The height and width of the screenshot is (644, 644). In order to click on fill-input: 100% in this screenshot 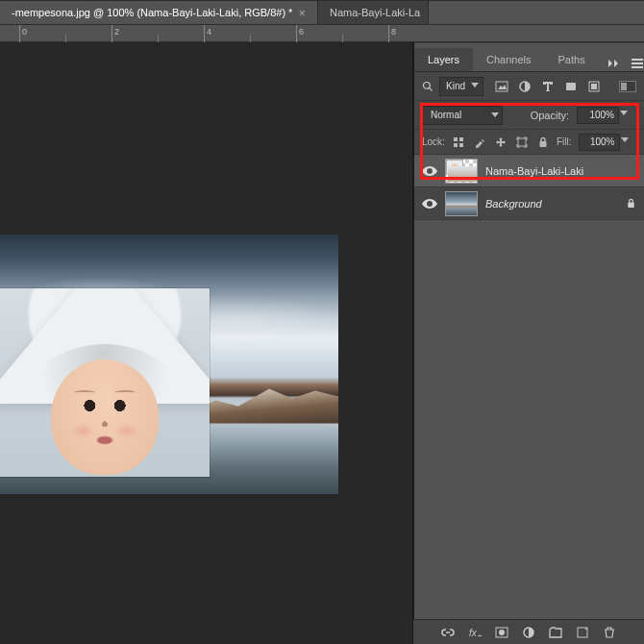, I will do `click(599, 142)`.